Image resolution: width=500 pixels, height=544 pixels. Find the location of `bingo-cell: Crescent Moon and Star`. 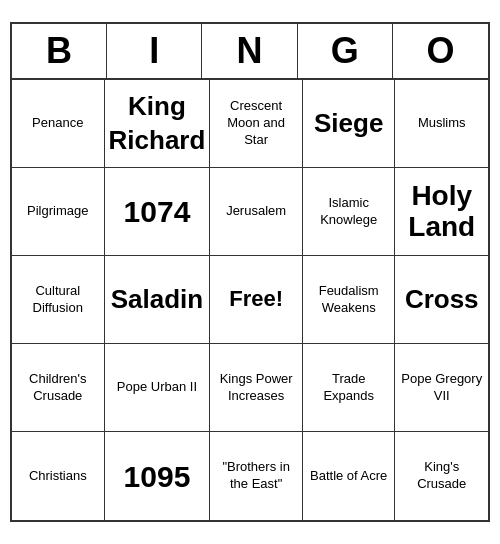

bingo-cell: Crescent Moon and Star is located at coordinates (256, 124).